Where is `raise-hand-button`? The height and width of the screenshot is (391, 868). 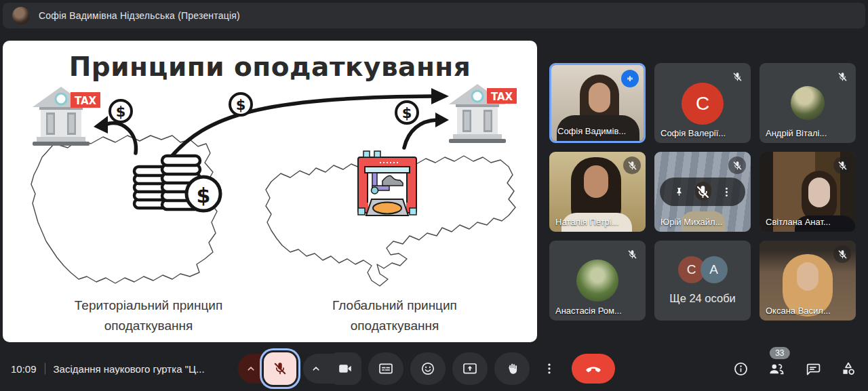
raise-hand-button is located at coordinates (512, 369).